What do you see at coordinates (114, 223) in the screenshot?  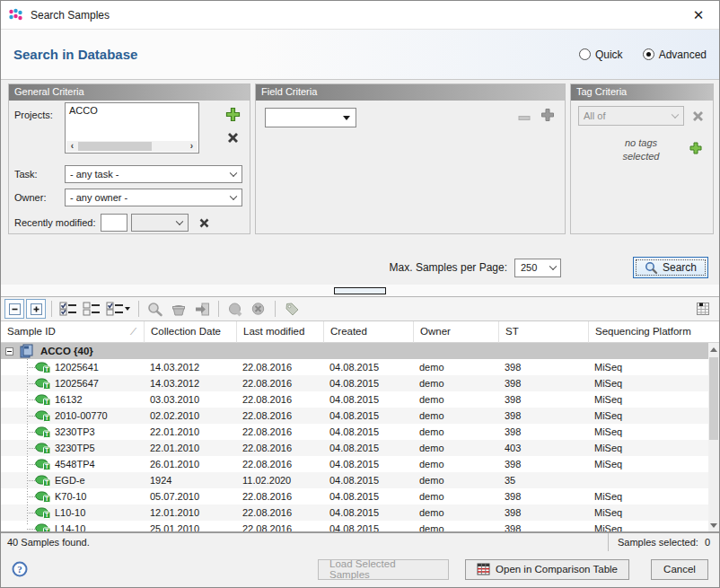 I see `recently-modified-number-input` at bounding box center [114, 223].